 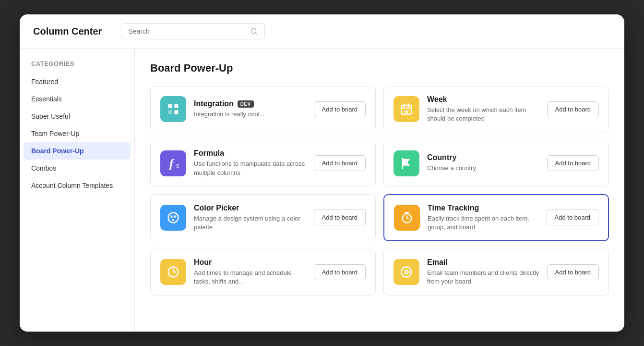 I want to click on card-icon-color-picker, so click(x=173, y=218).